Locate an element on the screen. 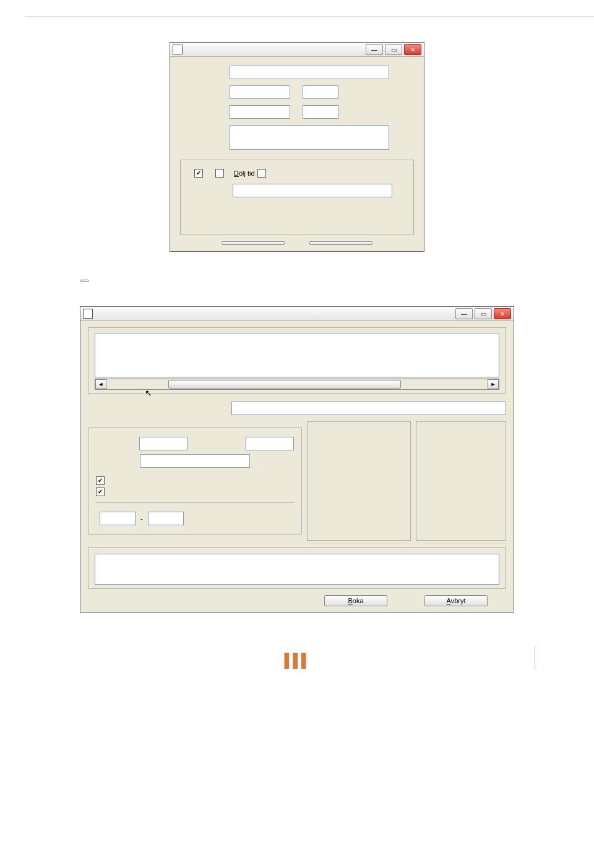  startvecka-input is located at coordinates (163, 444).